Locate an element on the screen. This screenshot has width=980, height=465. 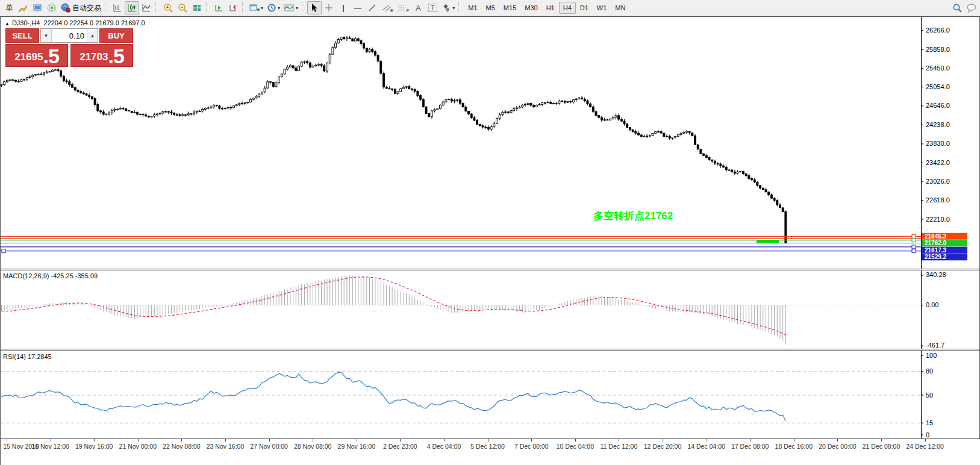
macd-signal-line is located at coordinates (394, 306).